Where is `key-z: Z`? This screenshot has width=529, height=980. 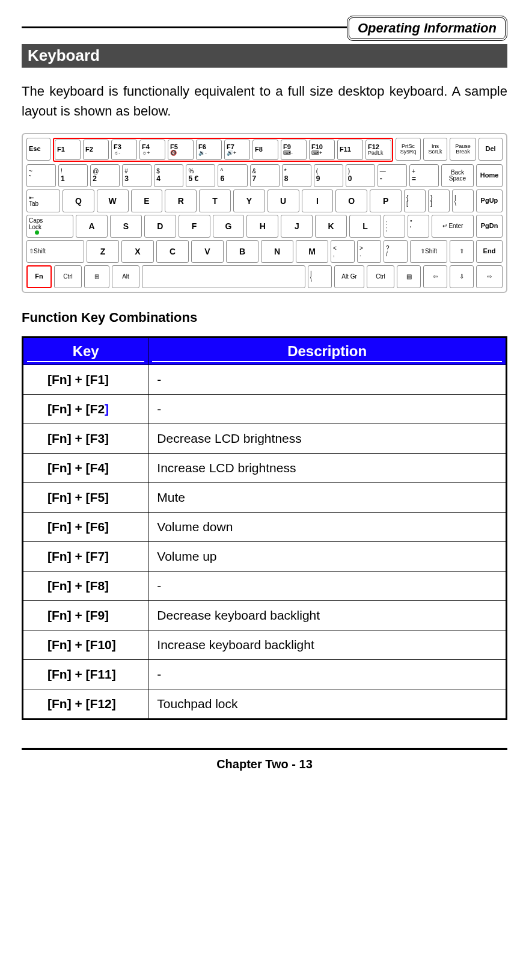
key-z: Z is located at coordinates (103, 251).